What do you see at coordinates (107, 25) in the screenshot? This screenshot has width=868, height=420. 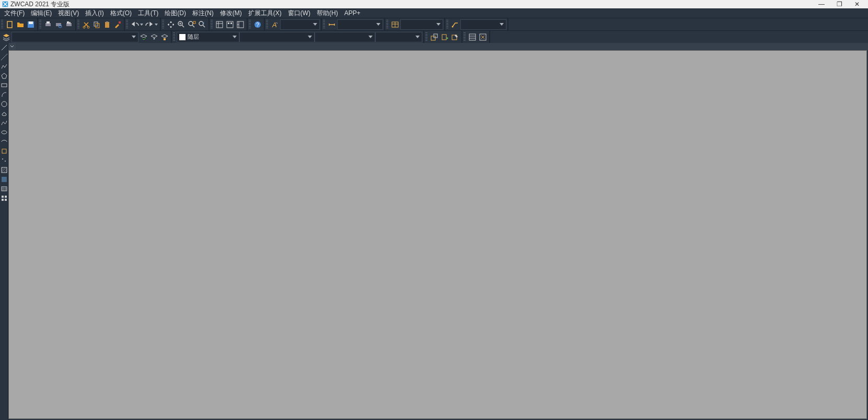 I see `paste-button` at bounding box center [107, 25].